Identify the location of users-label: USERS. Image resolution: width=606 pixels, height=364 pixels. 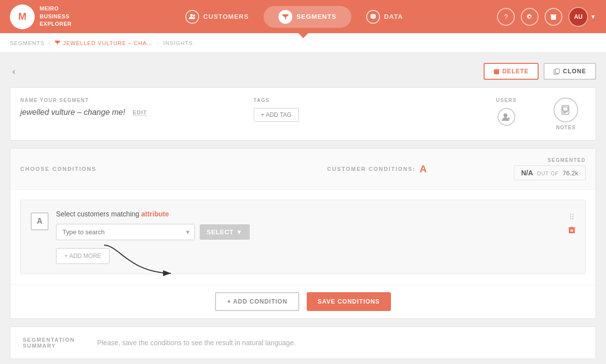
(506, 100).